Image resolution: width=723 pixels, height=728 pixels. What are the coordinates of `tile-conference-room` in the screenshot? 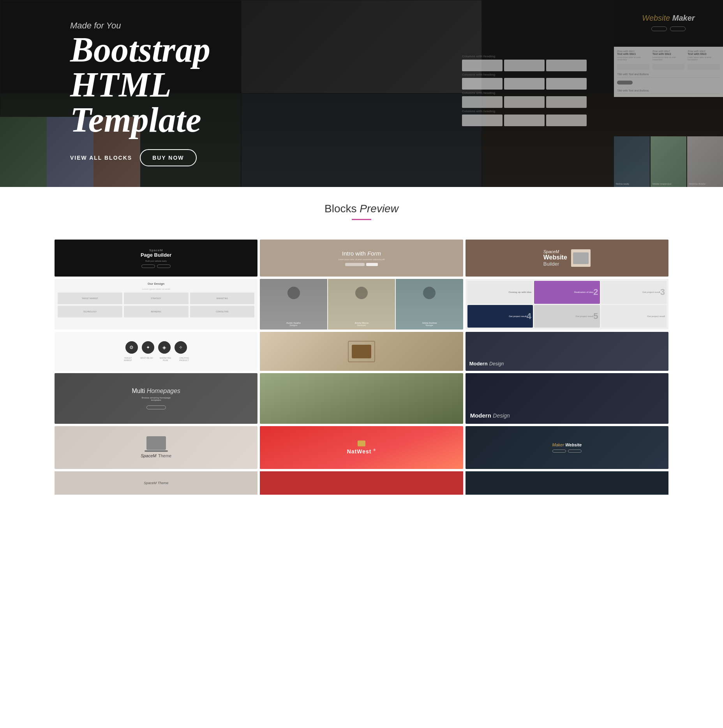 It's located at (362, 351).